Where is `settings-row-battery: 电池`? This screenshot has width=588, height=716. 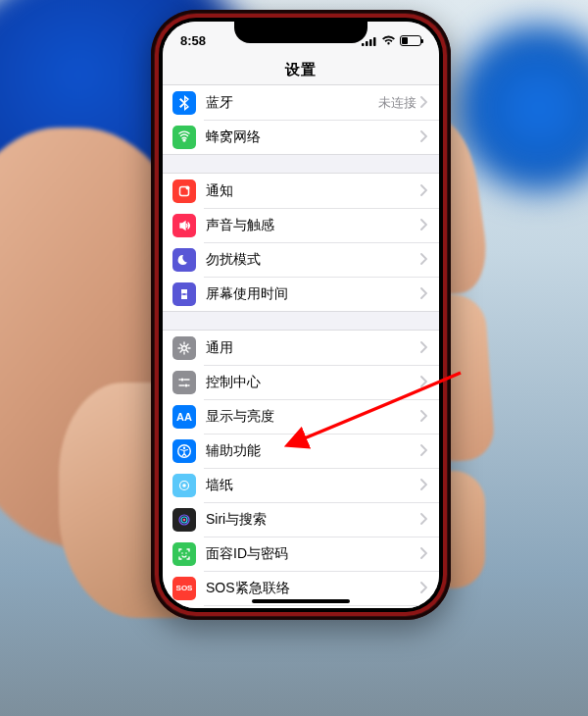 settings-row-battery: 电池 is located at coordinates (301, 606).